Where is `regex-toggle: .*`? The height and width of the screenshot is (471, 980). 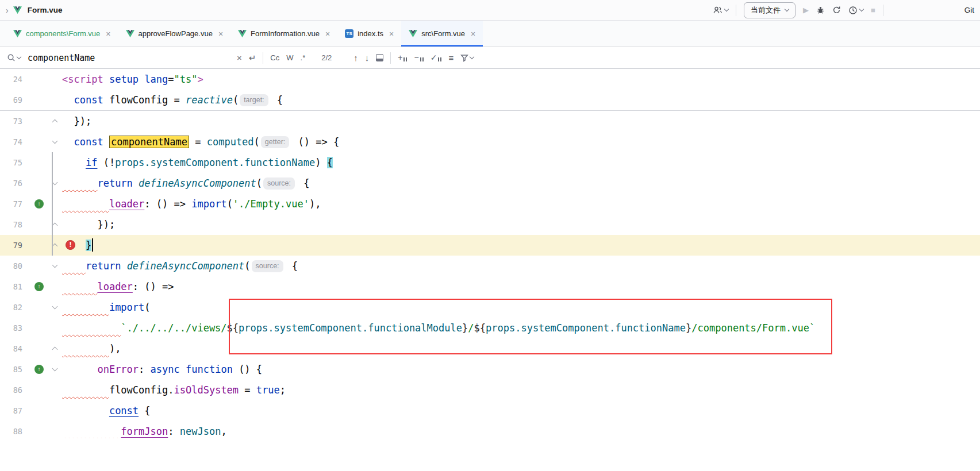 regex-toggle: .* is located at coordinates (303, 57).